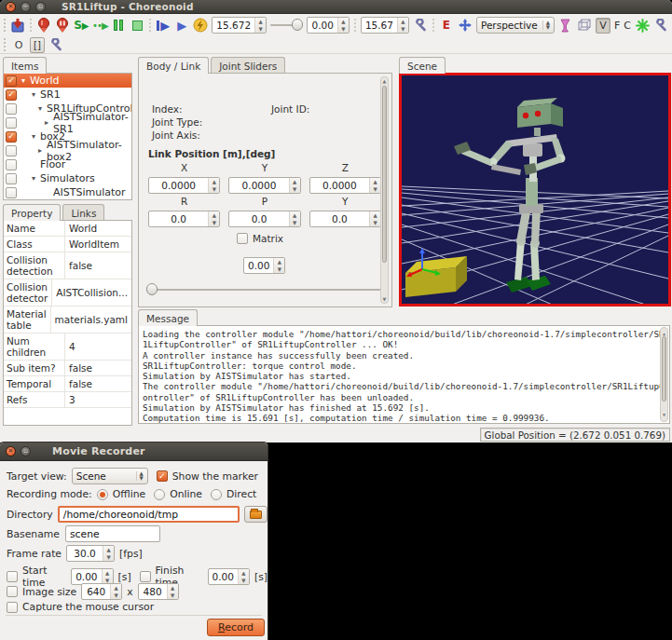 The height and width of the screenshot is (640, 672). What do you see at coordinates (99, 347) in the screenshot?
I see `property-value: 4` at bounding box center [99, 347].